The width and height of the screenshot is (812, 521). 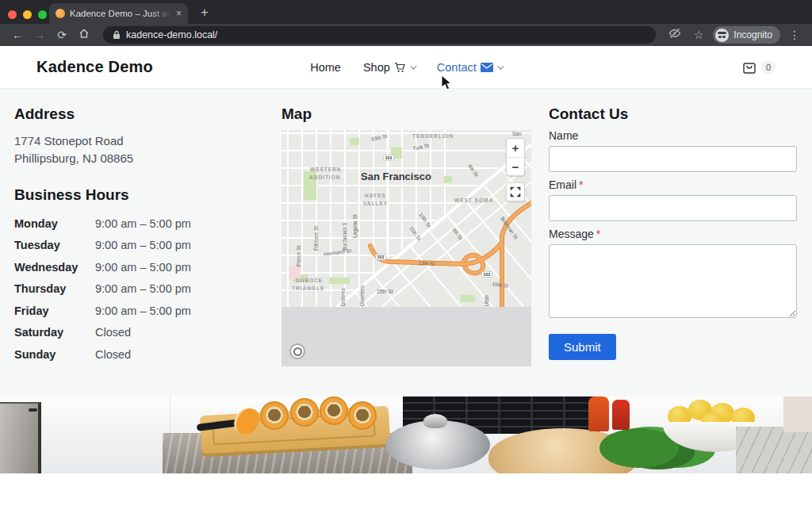 What do you see at coordinates (179, 13) in the screenshot?
I see `tab-close-icon: ×` at bounding box center [179, 13].